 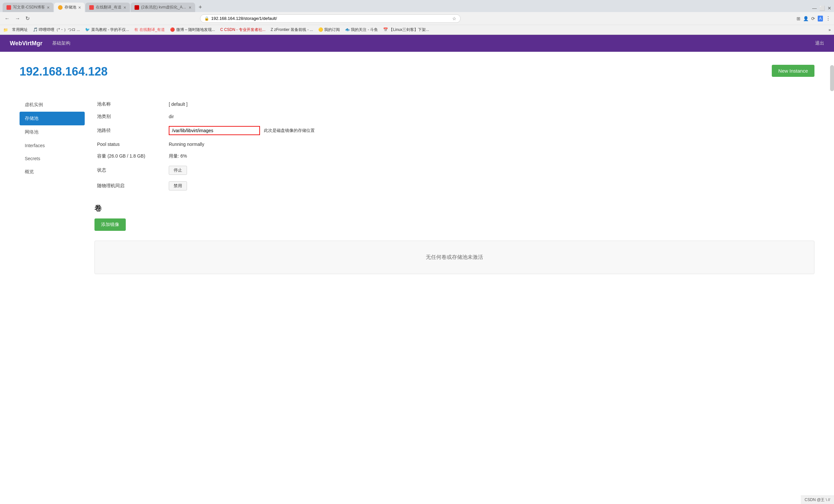 I want to click on pool-path-note: 此次是磁盘镜像的存储位置, so click(x=289, y=131).